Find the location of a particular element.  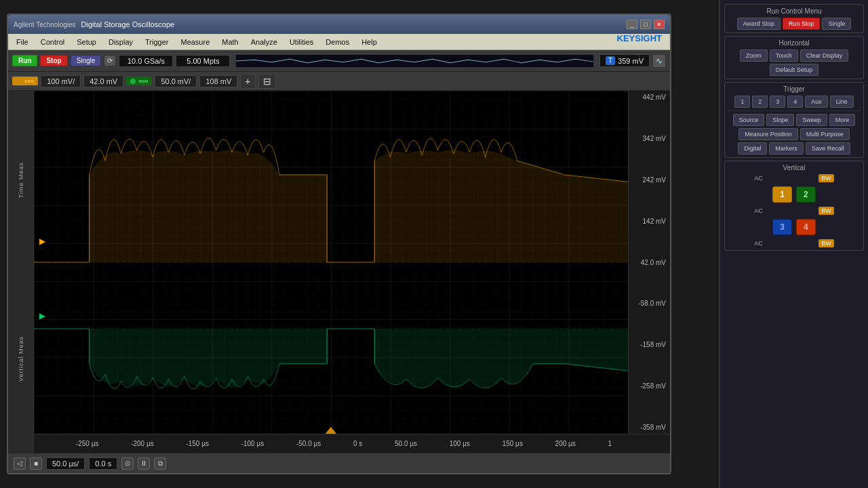

memory-depth-display: 5.00 Mpts is located at coordinates (203, 61).